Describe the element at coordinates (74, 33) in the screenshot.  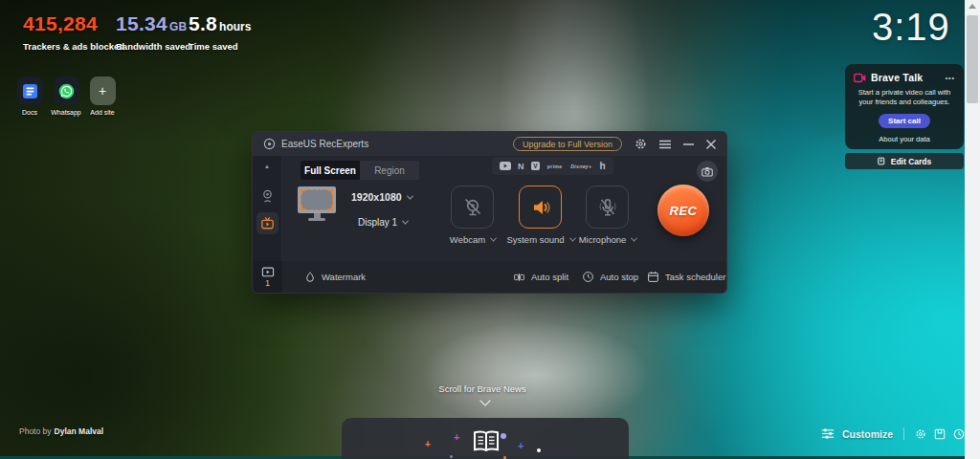
I see `stat-trackers-blocked: 415,284 Trackers & ads blocked` at that location.